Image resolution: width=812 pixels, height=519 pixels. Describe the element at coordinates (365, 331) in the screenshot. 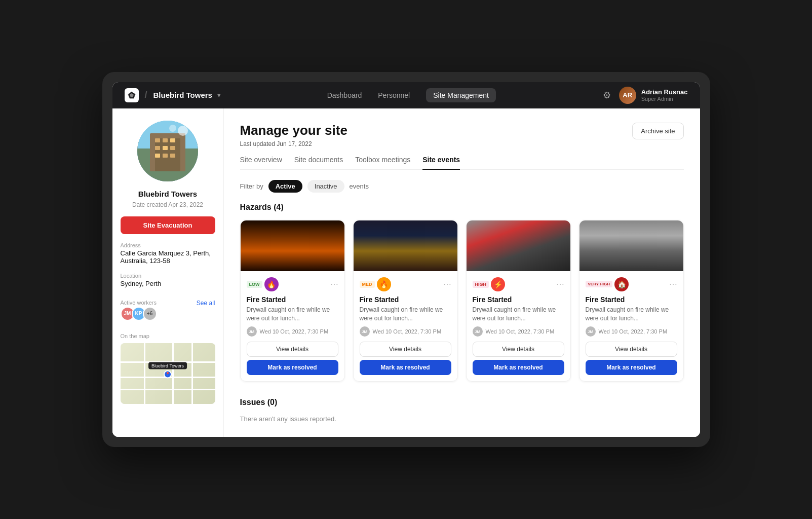

I see `card-avatar-2: JM` at that location.